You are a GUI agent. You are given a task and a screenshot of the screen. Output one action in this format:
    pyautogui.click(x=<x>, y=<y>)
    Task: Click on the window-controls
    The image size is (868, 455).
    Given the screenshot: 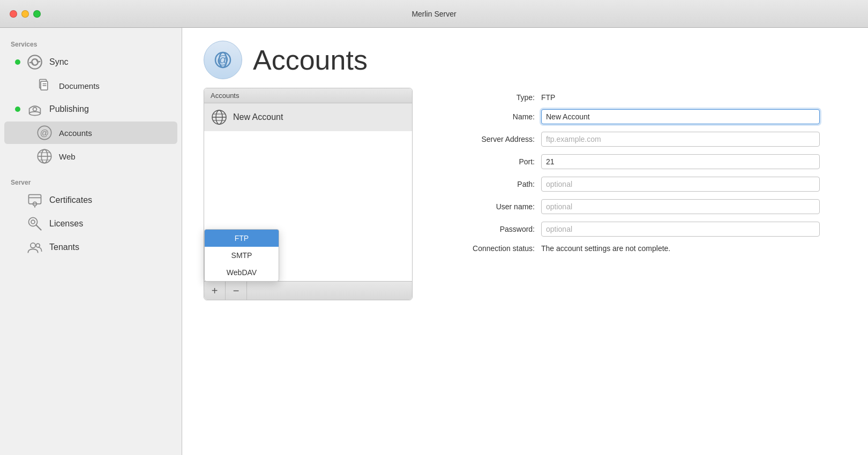 What is the action you would take?
    pyautogui.click(x=25, y=14)
    